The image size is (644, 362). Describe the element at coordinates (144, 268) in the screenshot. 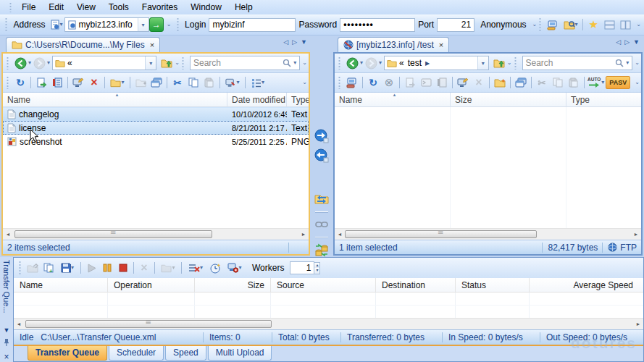

I see `remove-item-button: ×` at that location.